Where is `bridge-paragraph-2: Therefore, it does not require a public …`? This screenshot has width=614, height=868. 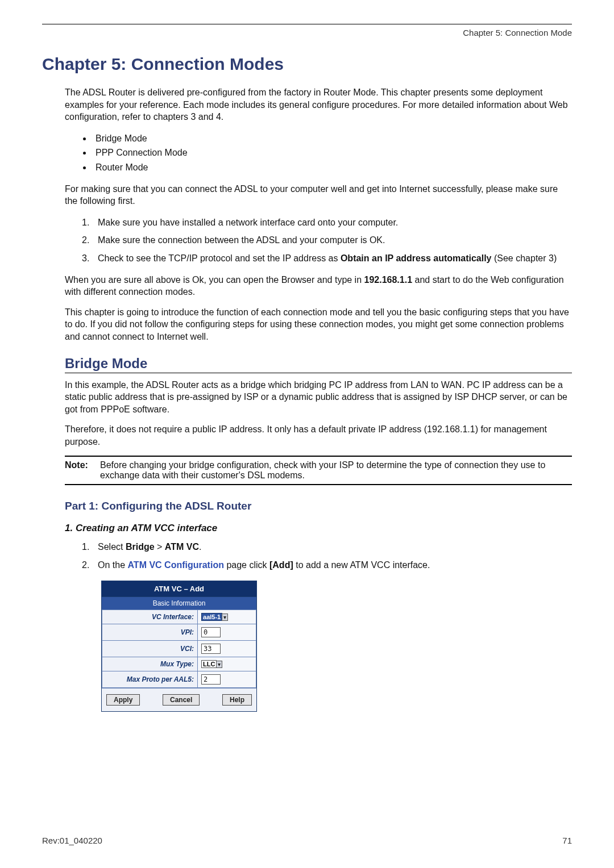 bridge-paragraph-2: Therefore, it does not require a public … is located at coordinates (318, 435).